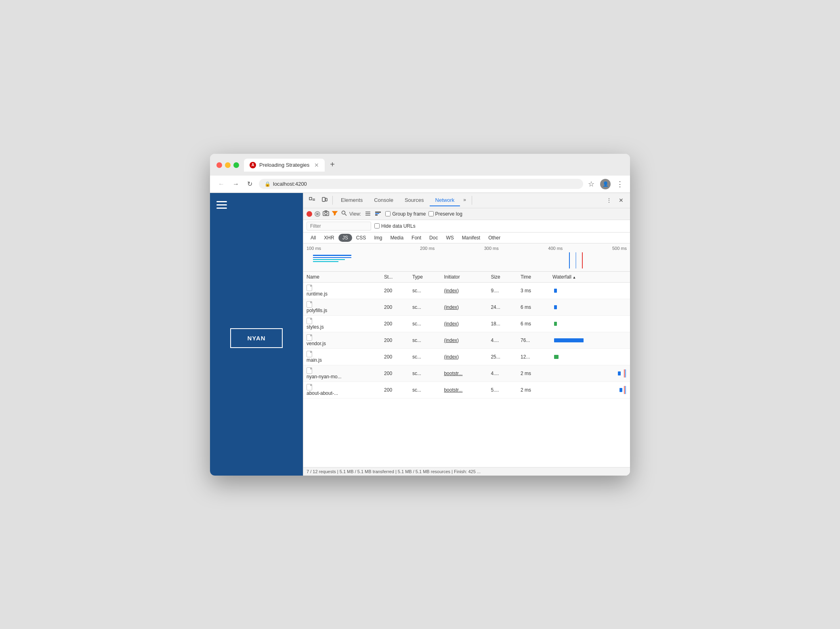 The height and width of the screenshot is (629, 840). I want to click on search-button, so click(344, 214).